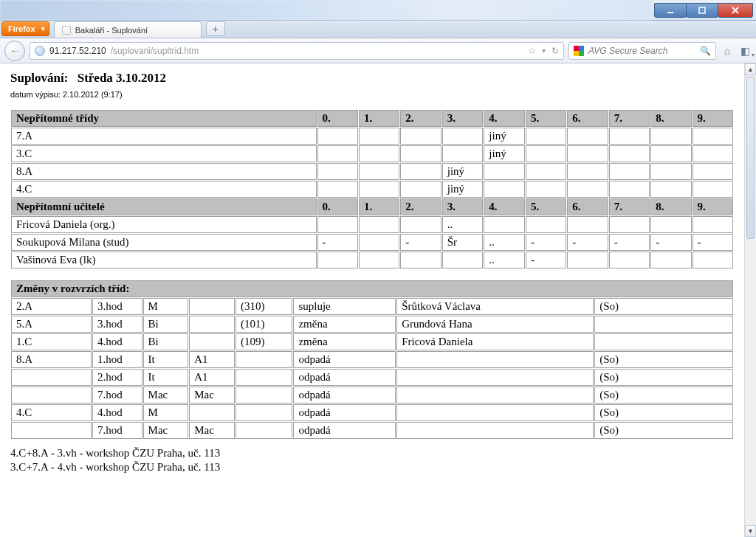 The image size is (756, 537). I want to click on cell: Grundová Hana, so click(495, 325).